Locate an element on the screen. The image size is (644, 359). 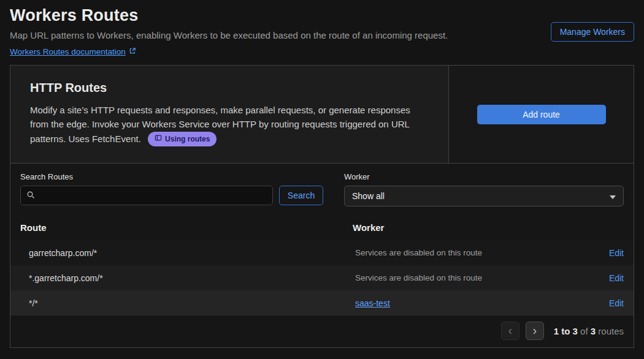
worker-cell: saas-test is located at coordinates (470, 303).